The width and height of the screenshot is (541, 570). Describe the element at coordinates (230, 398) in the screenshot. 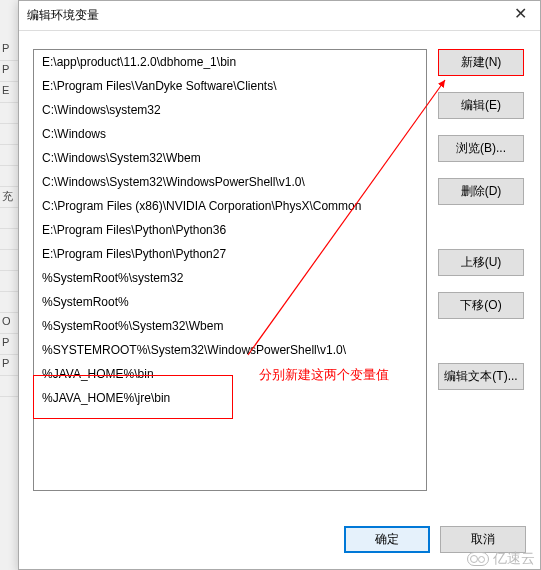

I see `list-item: %JAVA_HOME%\jre\bin` at that location.